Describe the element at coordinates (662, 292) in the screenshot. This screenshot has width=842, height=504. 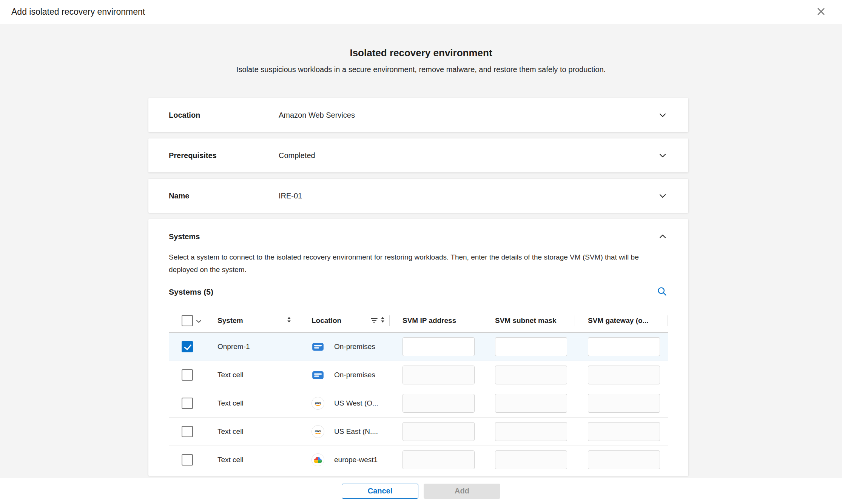
I see `search-icon` at that location.